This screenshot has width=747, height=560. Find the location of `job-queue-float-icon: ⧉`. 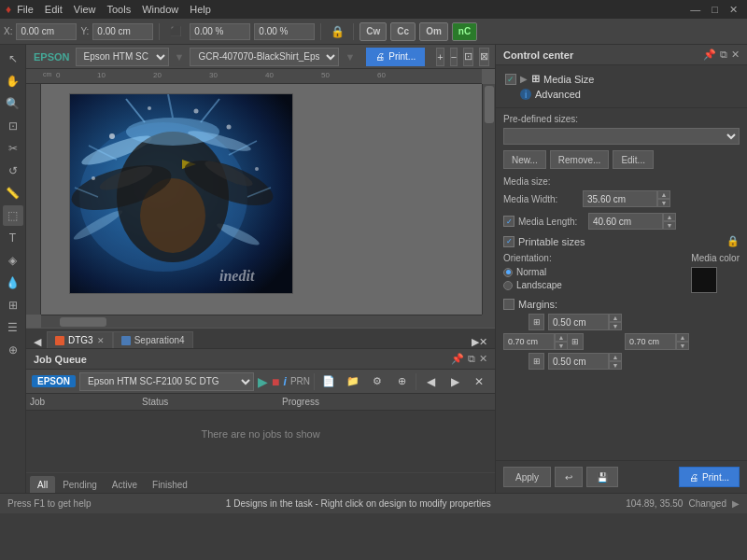

job-queue-float-icon: ⧉ is located at coordinates (472, 358).